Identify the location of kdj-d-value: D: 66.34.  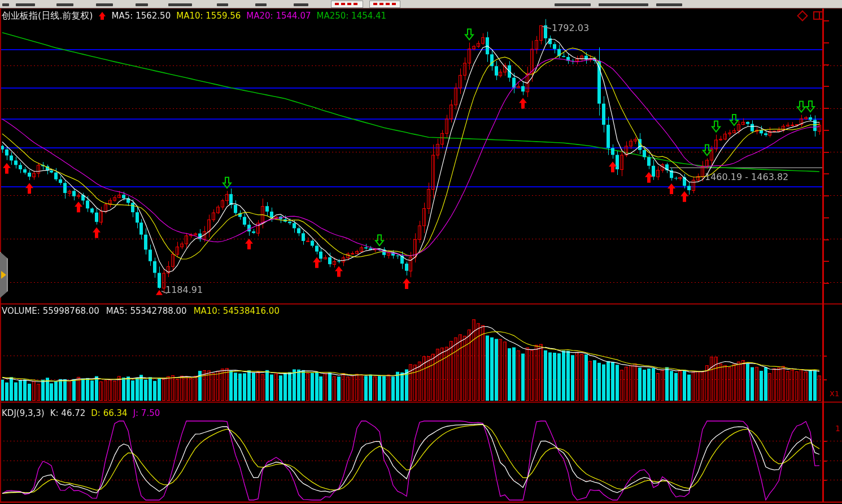
(109, 413).